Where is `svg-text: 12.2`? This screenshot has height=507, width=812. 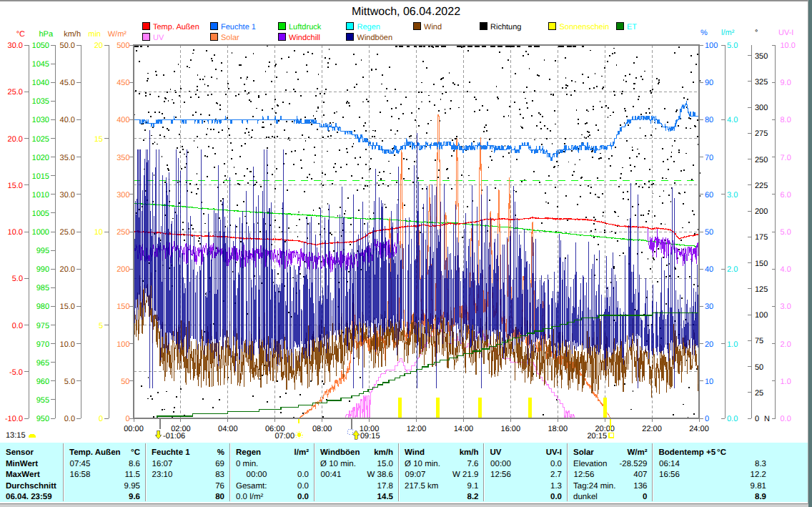
svg-text: 12.2 is located at coordinates (758, 475).